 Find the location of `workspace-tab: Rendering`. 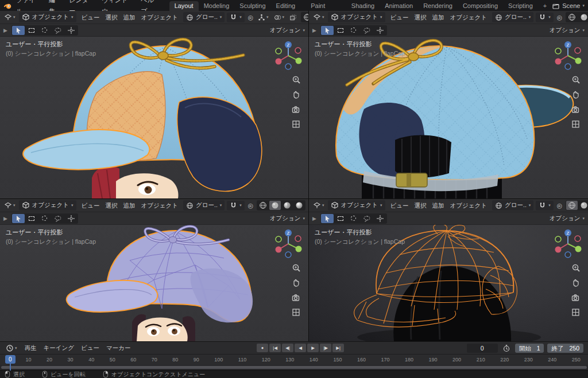

workspace-tab: Rendering is located at coordinates (438, 6).